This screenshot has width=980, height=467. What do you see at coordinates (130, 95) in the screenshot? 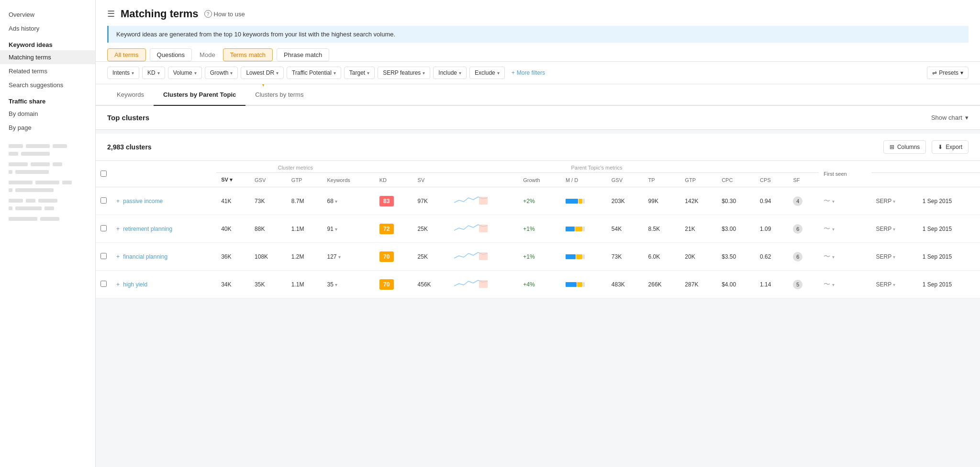
I see `tab-keywords: Keywords` at bounding box center [130, 95].